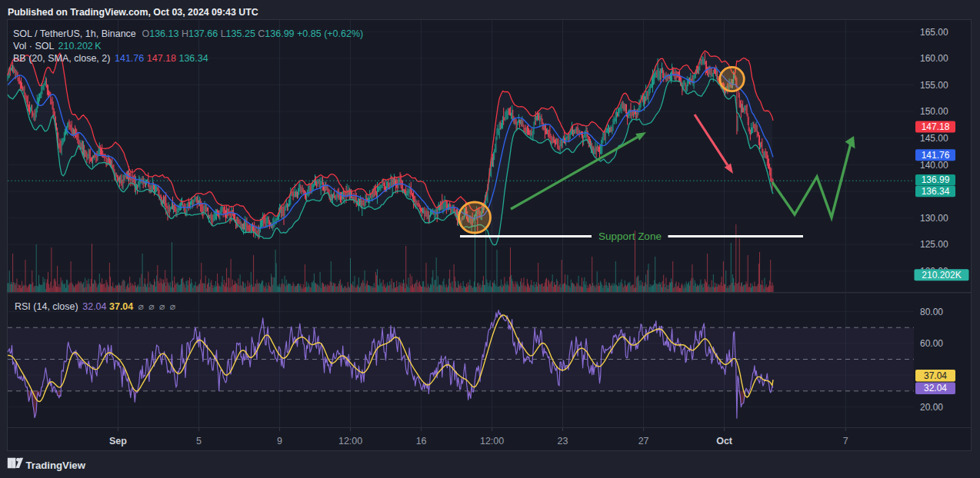  What do you see at coordinates (118, 441) in the screenshot?
I see `svg-text: Sep` at bounding box center [118, 441].